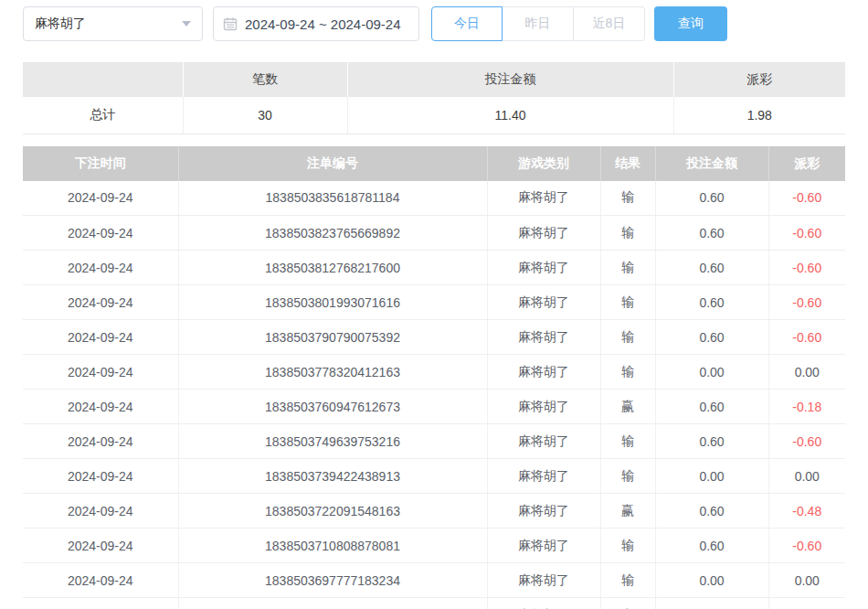  Describe the element at coordinates (323, 24) in the screenshot. I see `date-range-value: 2024-09-24 ~ 2024-09-24` at that location.